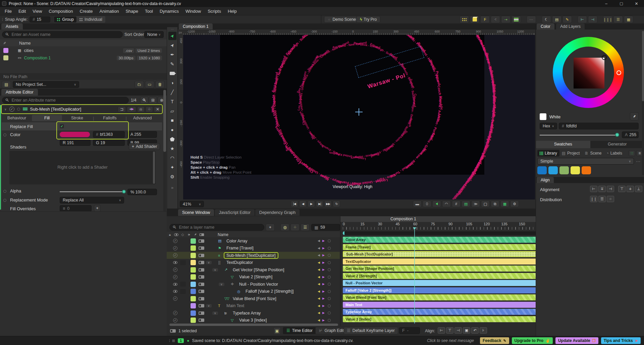 The image size is (644, 345). What do you see at coordinates (92, 192) in the screenshot?
I see `alpha-slider` at bounding box center [92, 192].